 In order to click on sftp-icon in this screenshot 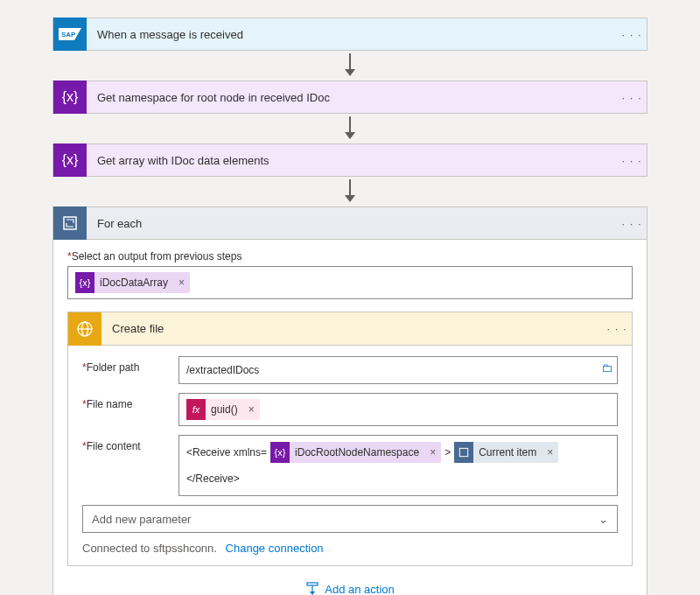, I will do `click(85, 329)`.